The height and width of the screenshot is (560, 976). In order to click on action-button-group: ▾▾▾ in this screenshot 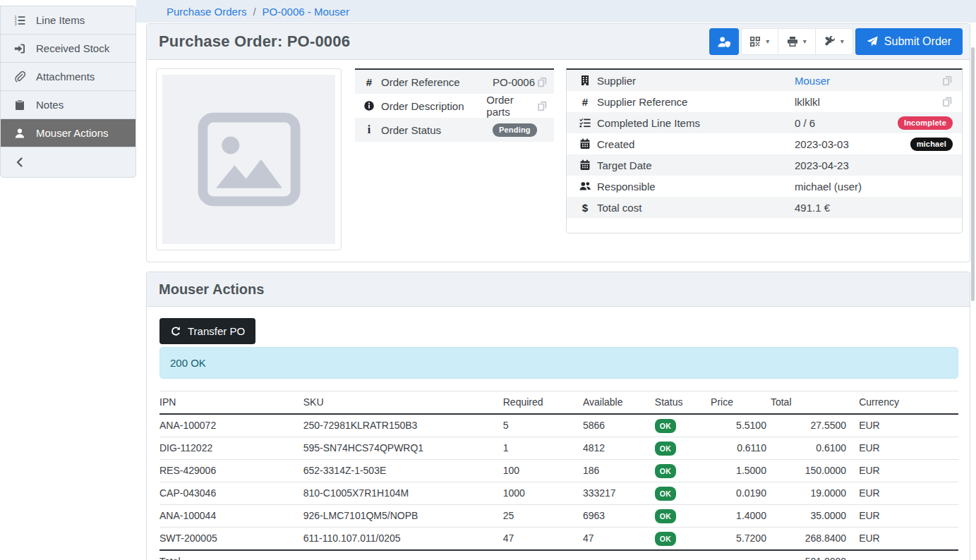, I will do `click(797, 42)`.